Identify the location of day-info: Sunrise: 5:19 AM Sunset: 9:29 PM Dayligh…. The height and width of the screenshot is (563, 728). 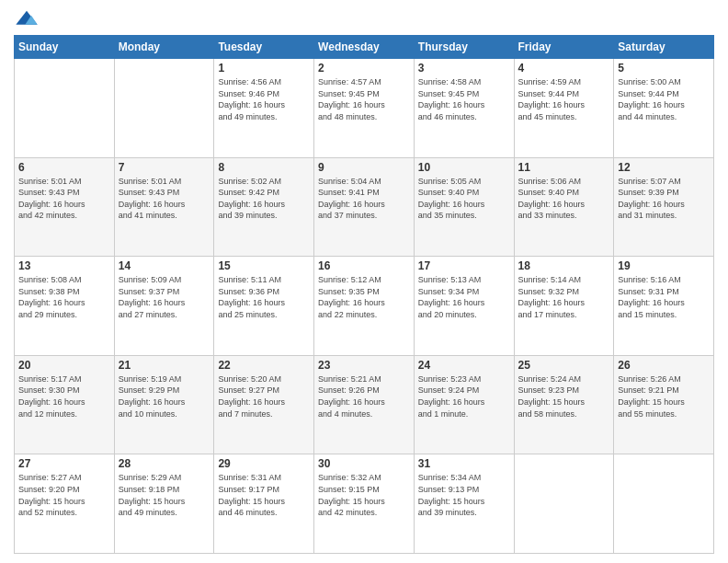
(165, 396).